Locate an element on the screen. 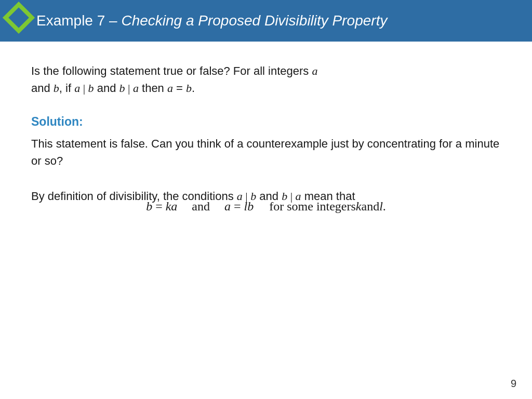  diamond-logo is located at coordinates (19, 18).